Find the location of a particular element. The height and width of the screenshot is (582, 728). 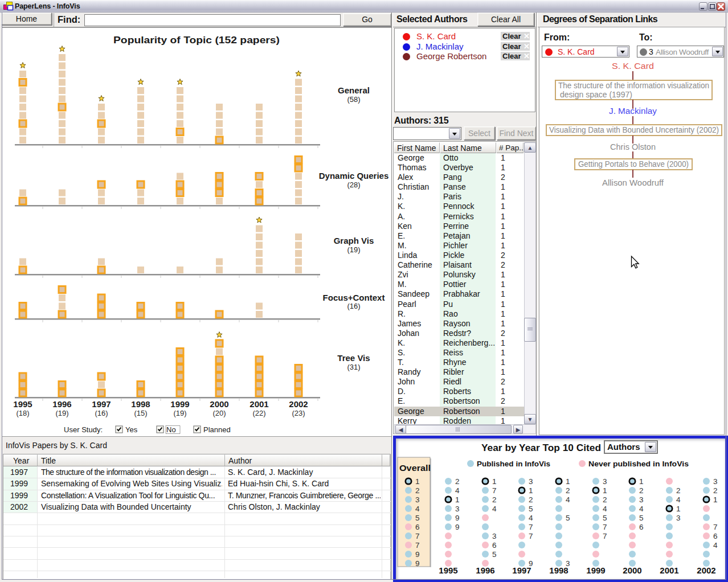

svg-text: design space (1997) is located at coordinates (596, 95).